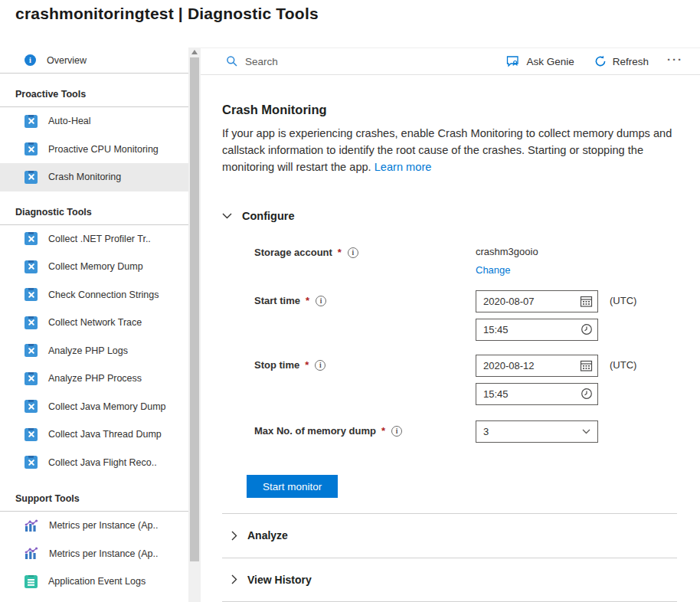 The width and height of the screenshot is (700, 602). I want to click on sidebar-item-analyze-php-process: Analyze PHP Process, so click(94, 378).